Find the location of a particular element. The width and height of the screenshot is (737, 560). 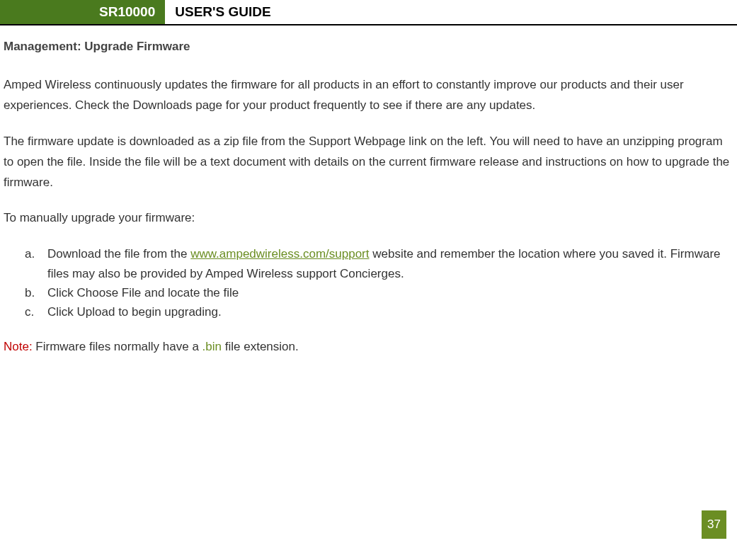

list-text: Download the file from the www.ampedwire… is located at coordinates (389, 263).